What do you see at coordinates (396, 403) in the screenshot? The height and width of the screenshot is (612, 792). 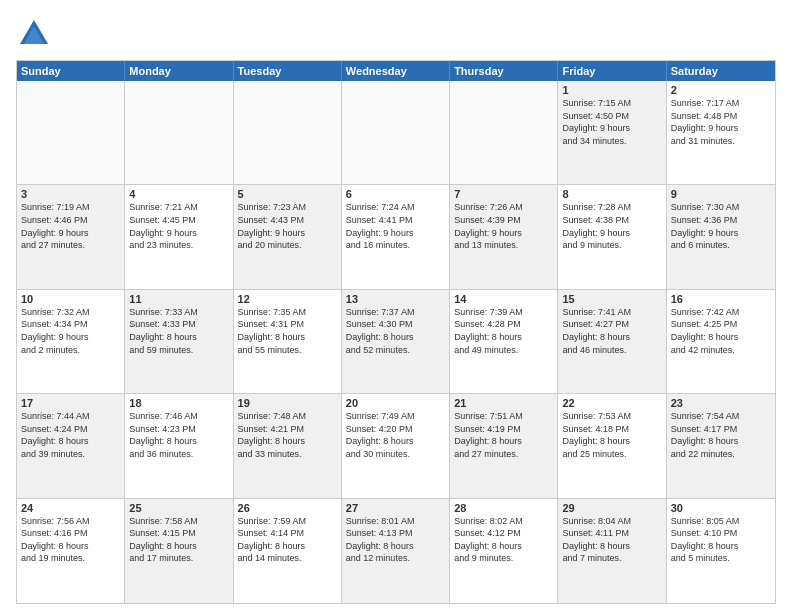 I see `day-number: 20` at bounding box center [396, 403].